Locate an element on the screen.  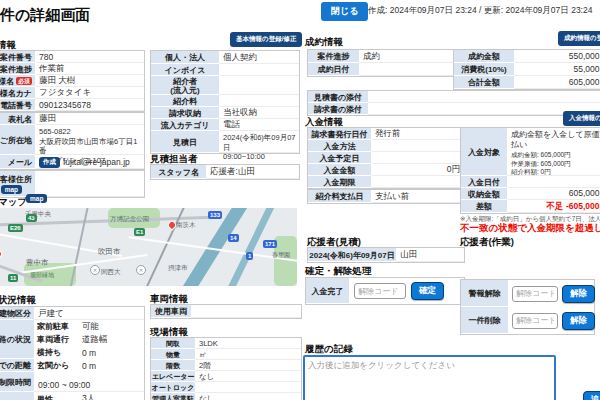
map-label: 千里中央 is located at coordinates (38, 214).